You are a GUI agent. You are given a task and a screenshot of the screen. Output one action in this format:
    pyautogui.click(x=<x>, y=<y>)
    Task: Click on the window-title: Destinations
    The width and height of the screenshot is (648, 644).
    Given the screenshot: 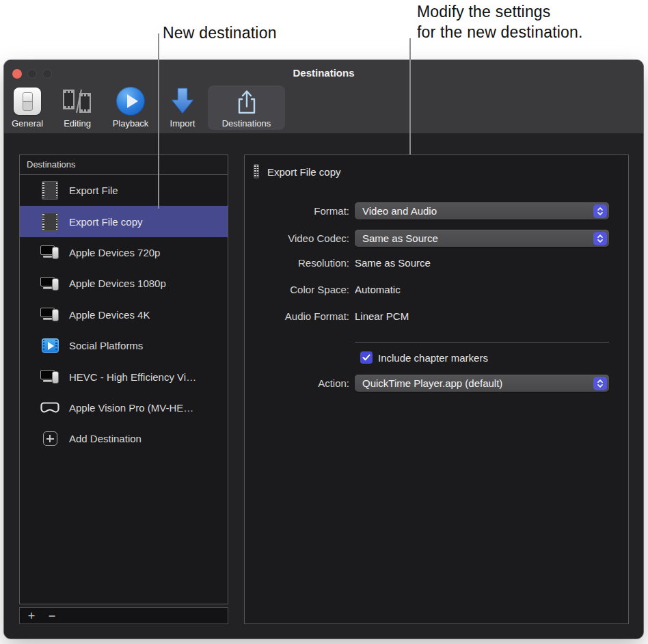 What is the action you would take?
    pyautogui.click(x=324, y=72)
    